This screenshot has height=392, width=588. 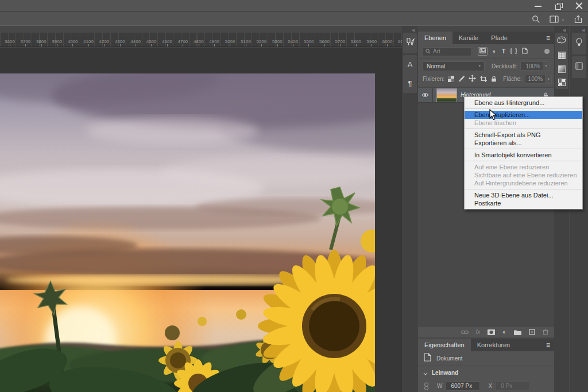 What do you see at coordinates (104, 41) in the screenshot?
I see `ruler-tick-label: 4200` at bounding box center [104, 41].